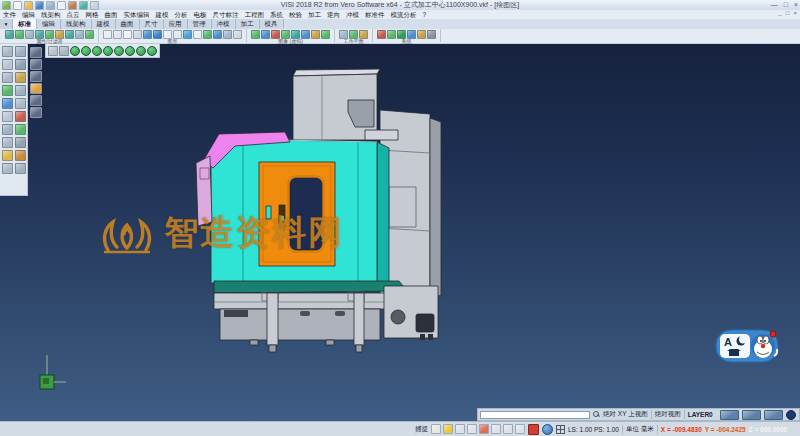 Image resolution: width=800 pixels, height=436 pixels. I want to click on grid-icon, so click(560, 430).